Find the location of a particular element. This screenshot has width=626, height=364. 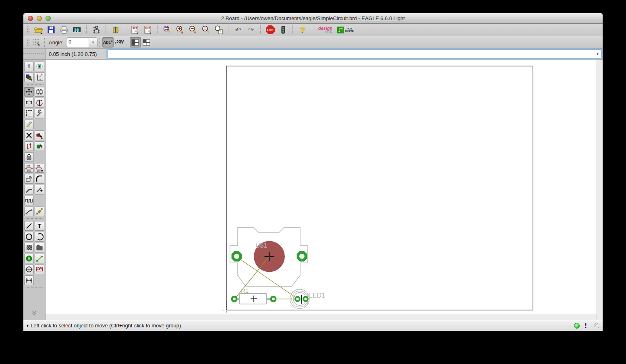

pane-layout-corner-button is located at coordinates (147, 42).